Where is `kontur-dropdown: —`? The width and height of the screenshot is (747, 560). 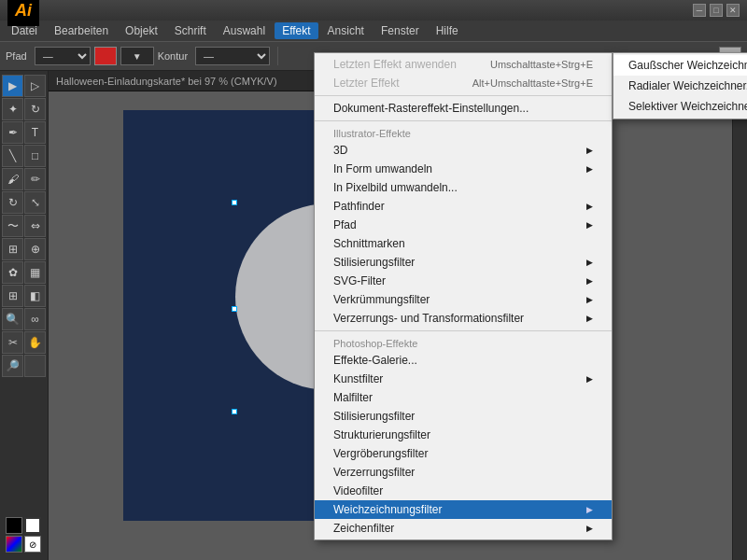
kontur-dropdown: — is located at coordinates (233, 56).